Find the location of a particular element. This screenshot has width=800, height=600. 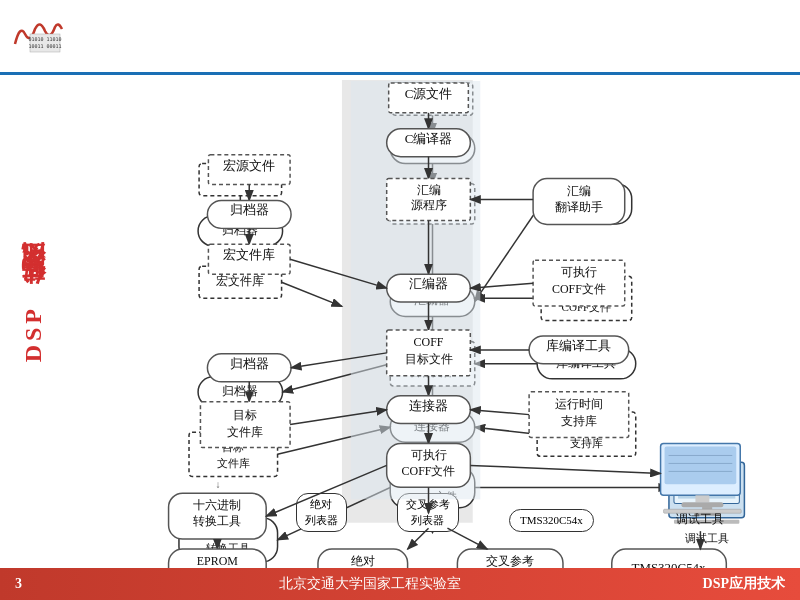

svg-text: 10011 00011 is located at coordinates (44, 46).